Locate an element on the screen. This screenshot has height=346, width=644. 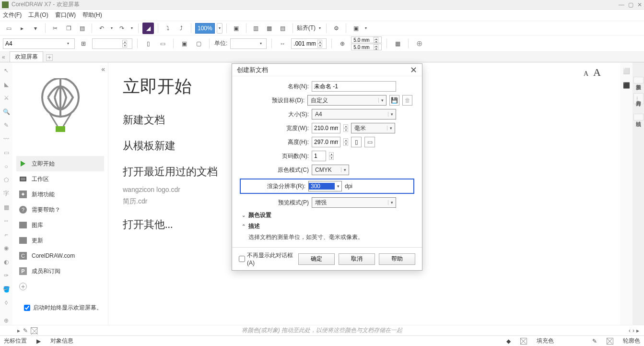
tab-welcome: 欢迎屏幕 is located at coordinates (26, 57).